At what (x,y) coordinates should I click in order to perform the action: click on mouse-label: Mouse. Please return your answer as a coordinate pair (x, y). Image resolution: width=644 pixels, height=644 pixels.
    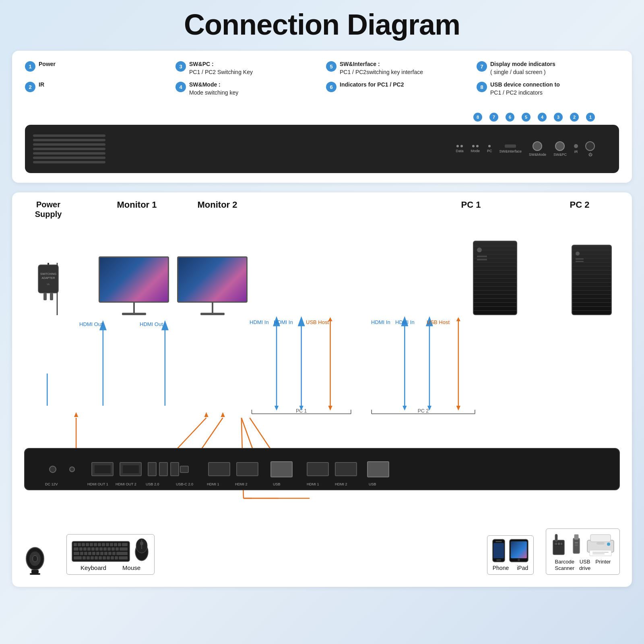
    Looking at the image, I should click on (131, 568).